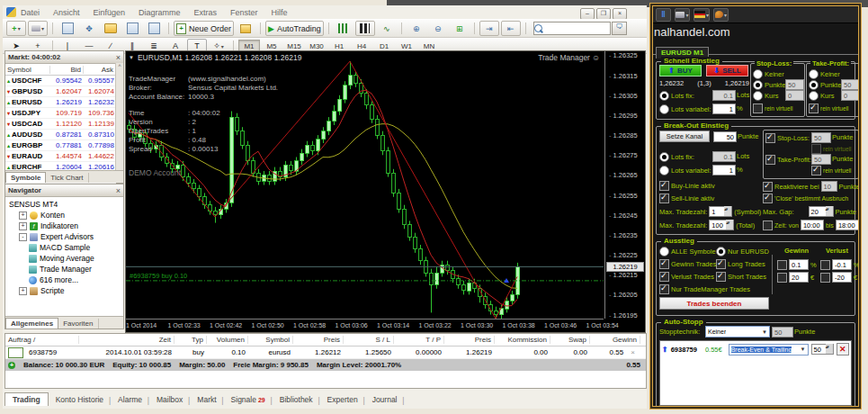  What do you see at coordinates (65, 226) in the screenshot?
I see `tree-item-indikatoren: +fIndikatoren` at bounding box center [65, 226].